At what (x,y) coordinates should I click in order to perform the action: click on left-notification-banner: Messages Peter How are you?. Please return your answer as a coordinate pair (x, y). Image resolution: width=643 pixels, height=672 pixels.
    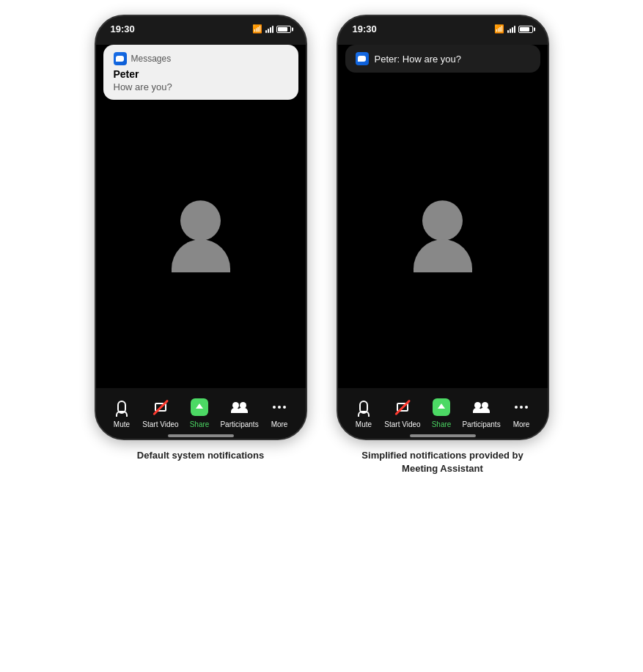
    Looking at the image, I should click on (201, 72).